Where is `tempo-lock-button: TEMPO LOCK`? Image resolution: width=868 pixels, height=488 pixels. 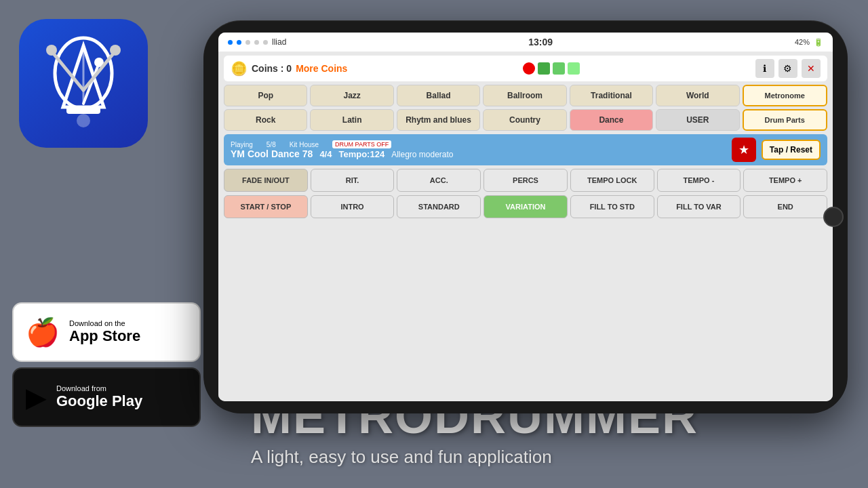 tempo-lock-button: TEMPO LOCK is located at coordinates (612, 180).